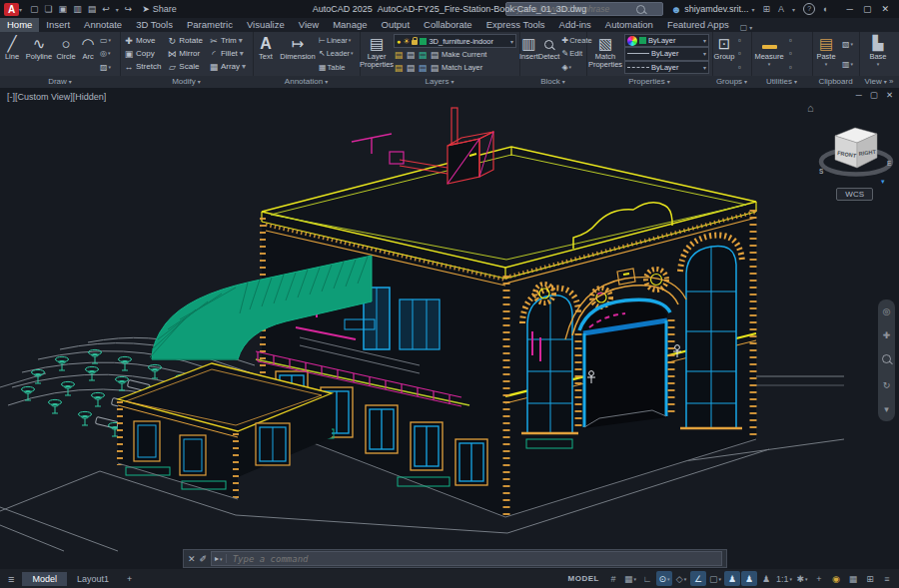  I want to click on annotation-scale-control: 1:1▾, so click(784, 579).